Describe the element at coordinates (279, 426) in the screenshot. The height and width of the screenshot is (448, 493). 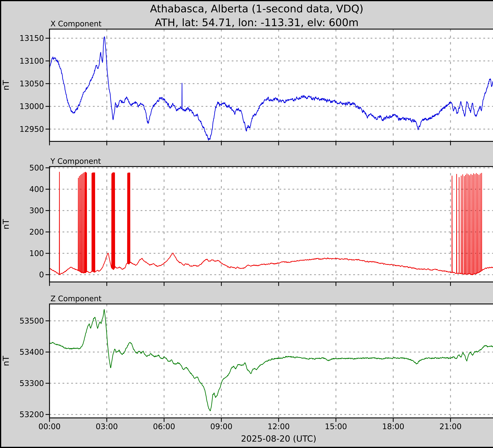
I see `x-tick-label: 12:00` at that location.